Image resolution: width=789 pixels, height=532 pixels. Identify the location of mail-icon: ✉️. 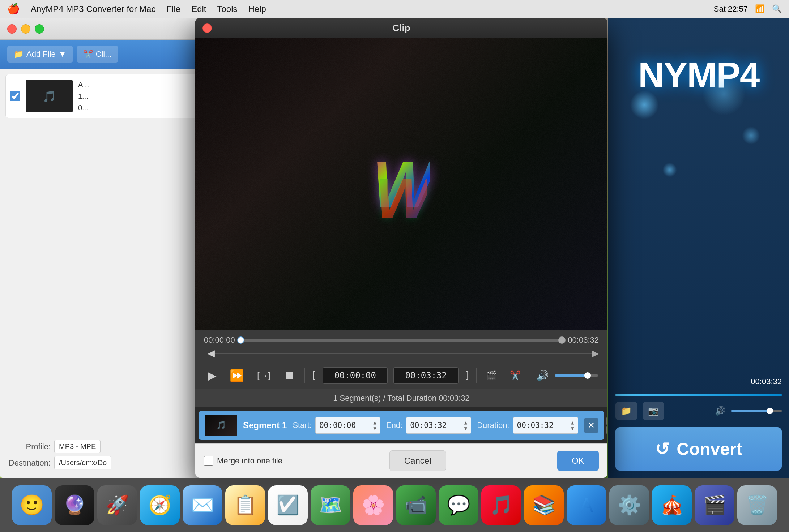
(202, 505).